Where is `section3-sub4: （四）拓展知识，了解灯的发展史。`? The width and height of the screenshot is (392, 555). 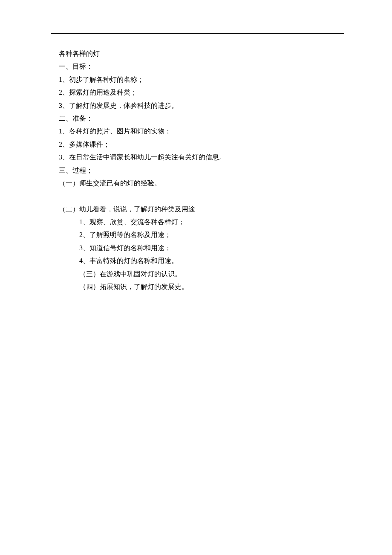 section3-sub4: （四）拓展知识，了解灯的发展史。 is located at coordinates (202, 287).